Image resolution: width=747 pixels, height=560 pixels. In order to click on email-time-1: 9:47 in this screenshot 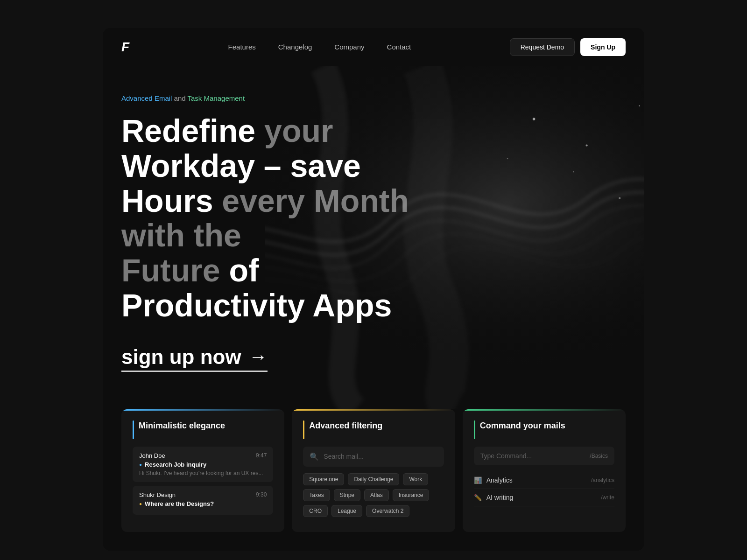, I will do `click(261, 455)`.